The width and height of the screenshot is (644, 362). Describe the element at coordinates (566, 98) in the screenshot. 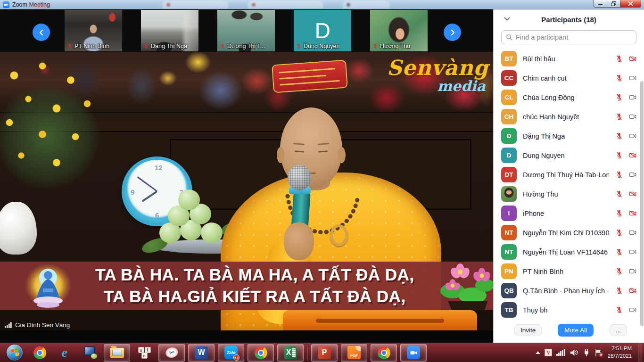

I see `participant-name: Chùa Long Đồng` at that location.